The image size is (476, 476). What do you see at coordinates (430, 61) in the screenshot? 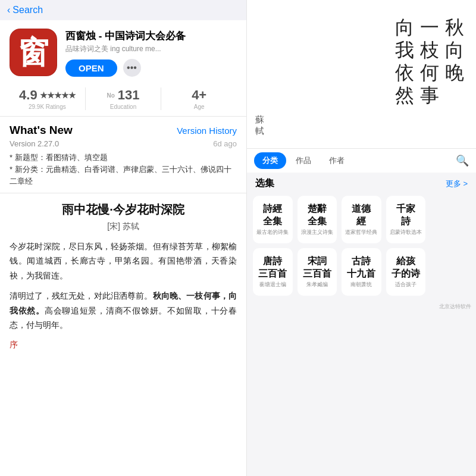
I see `poem-col-2: 一 枝 何 事` at bounding box center [430, 61].